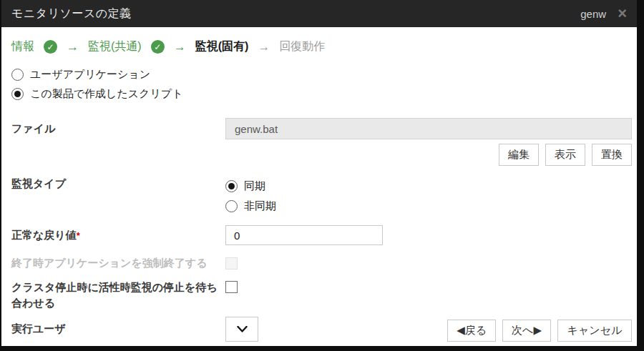  What do you see at coordinates (302, 47) in the screenshot?
I see `step-recovery-action: 回復動作` at bounding box center [302, 47].